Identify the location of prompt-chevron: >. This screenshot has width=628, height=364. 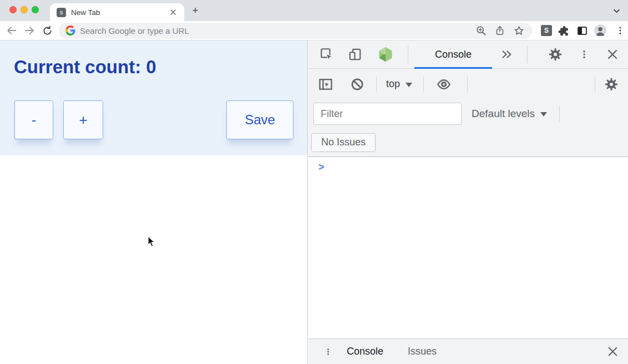
(322, 167).